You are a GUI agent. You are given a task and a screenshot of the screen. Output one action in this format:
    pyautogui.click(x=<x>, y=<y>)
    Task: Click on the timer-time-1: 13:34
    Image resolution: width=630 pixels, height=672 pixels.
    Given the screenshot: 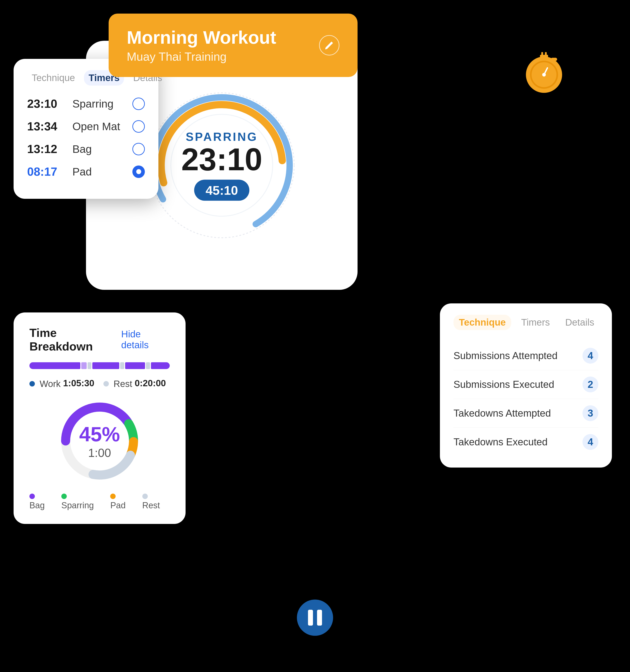 What is the action you would take?
    pyautogui.click(x=50, y=126)
    